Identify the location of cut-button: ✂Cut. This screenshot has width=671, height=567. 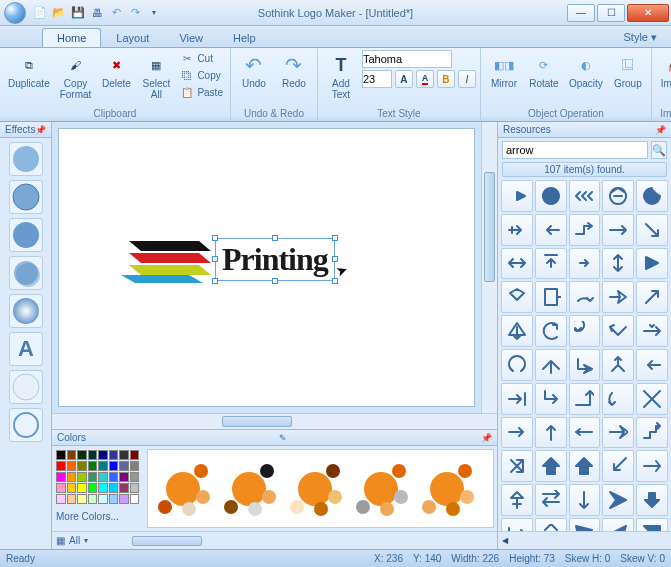
(202, 58).